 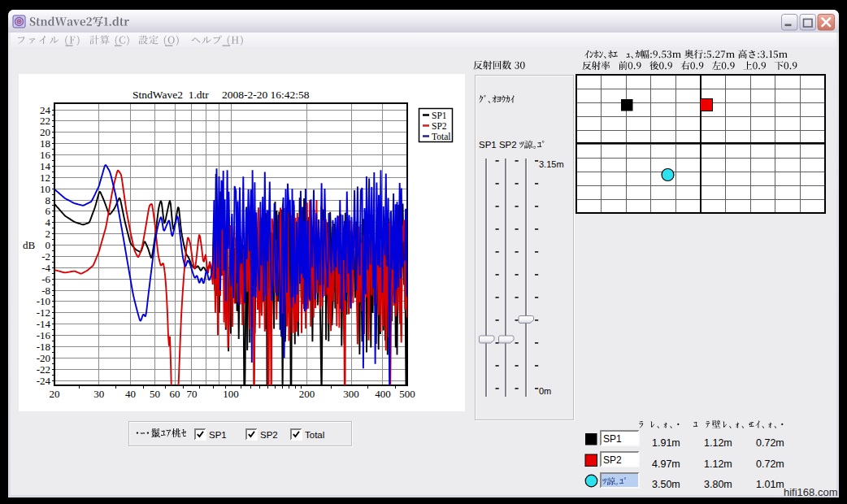 I want to click on svg-text: -6, so click(x=46, y=280).